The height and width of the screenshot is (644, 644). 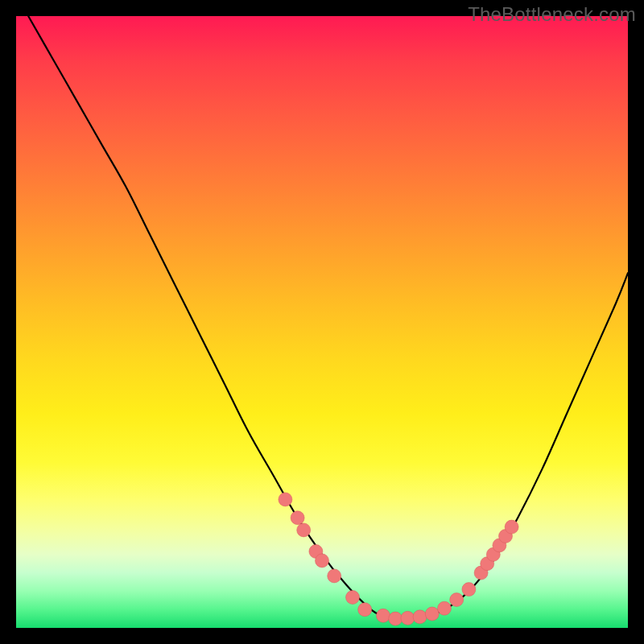 I want to click on marker-group, so click(x=398, y=559).